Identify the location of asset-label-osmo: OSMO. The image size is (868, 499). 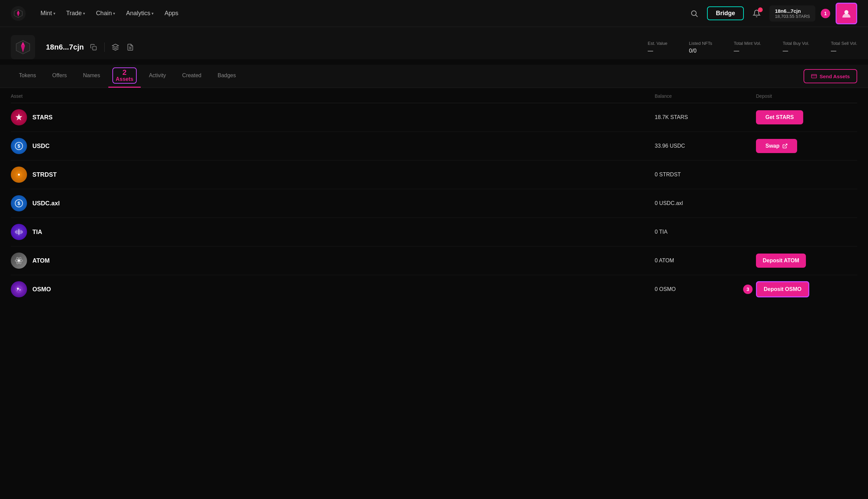
(42, 289).